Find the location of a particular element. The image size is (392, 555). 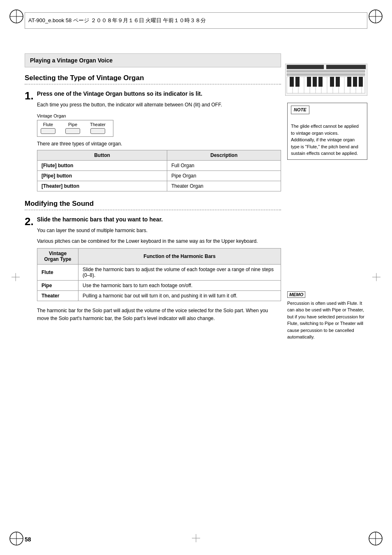

table2-row1: Flute Slide the harmonic bars to adjust … is located at coordinates (159, 273).